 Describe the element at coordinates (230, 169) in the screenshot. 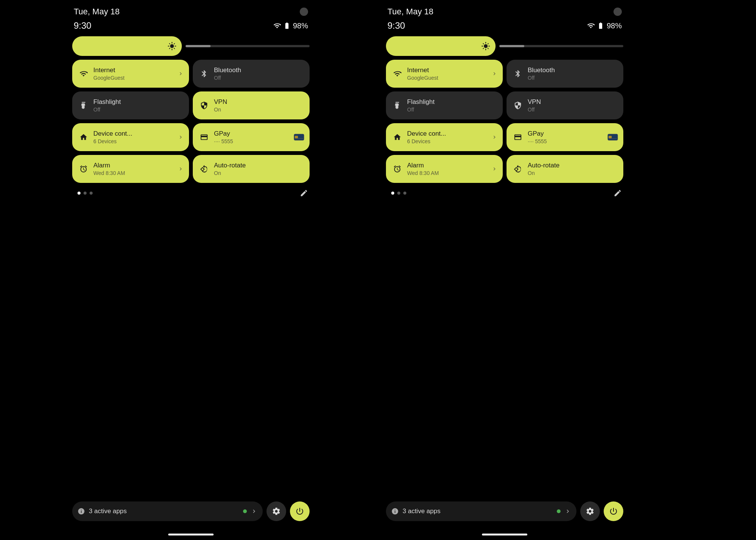

I see `tile-text-auto-rotate: Auto-rotateOn` at that location.